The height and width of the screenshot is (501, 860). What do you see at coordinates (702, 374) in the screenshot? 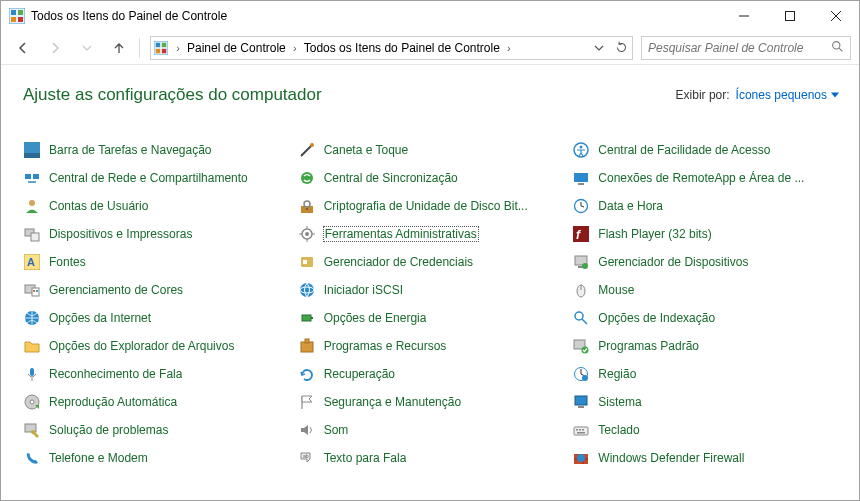
I see `item-regiao: Região` at bounding box center [702, 374].